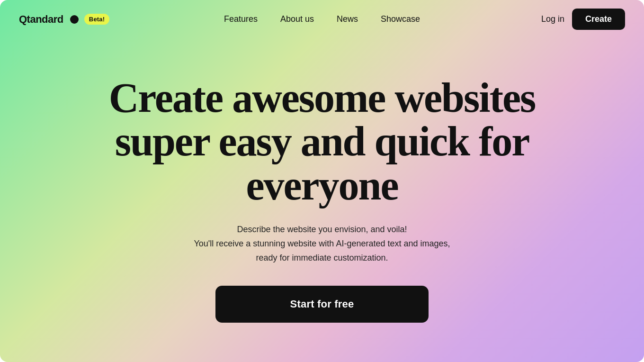 Image resolution: width=644 pixels, height=362 pixels. What do you see at coordinates (322, 229) in the screenshot?
I see `hero-subtitle-line1: Describe the website you envision, and v…` at bounding box center [322, 229].